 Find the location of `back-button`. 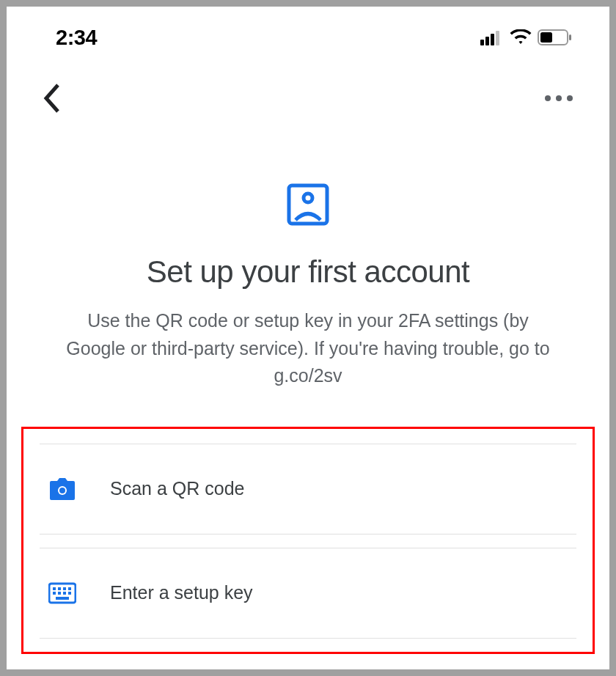

back-button is located at coordinates (52, 98).